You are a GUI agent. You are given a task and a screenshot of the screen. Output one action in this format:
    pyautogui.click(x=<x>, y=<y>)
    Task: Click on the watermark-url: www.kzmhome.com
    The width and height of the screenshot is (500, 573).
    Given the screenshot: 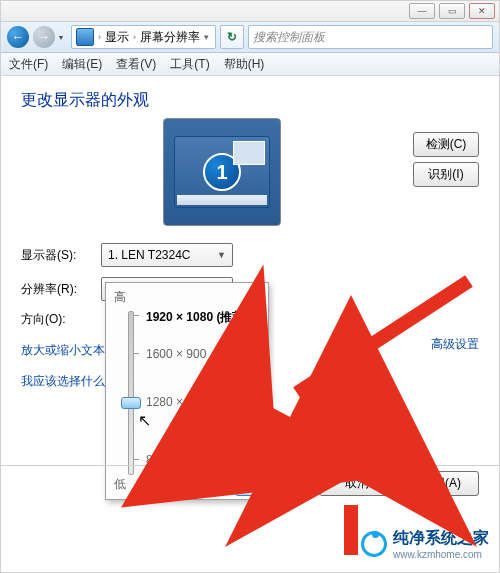 What is the action you would take?
    pyautogui.click(x=441, y=554)
    